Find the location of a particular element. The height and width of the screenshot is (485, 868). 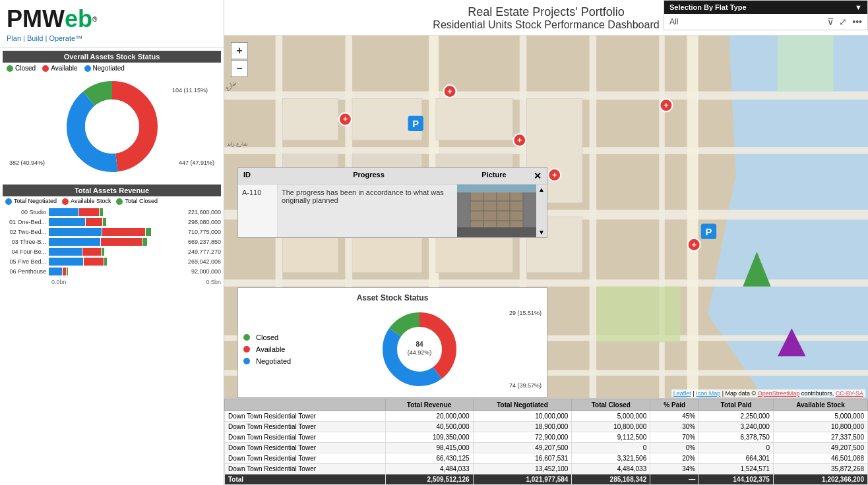

svg-text: P is located at coordinates (416, 124).